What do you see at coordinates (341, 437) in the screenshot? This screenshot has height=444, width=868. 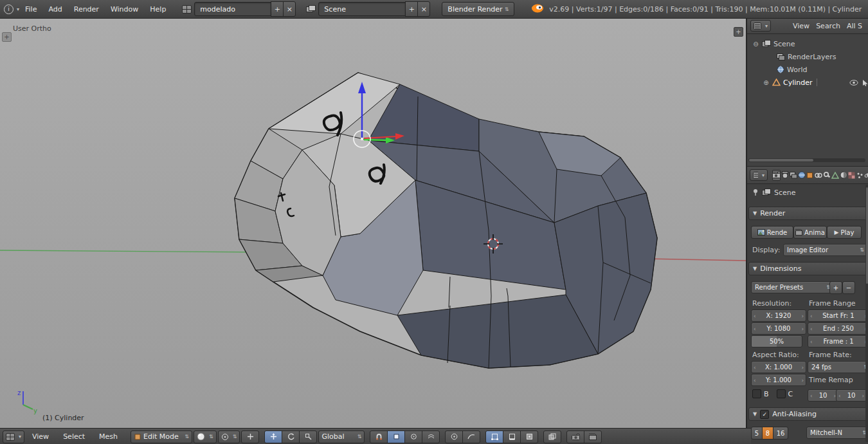 I see `orientation-dropdown: Global⇅` at bounding box center [341, 437].